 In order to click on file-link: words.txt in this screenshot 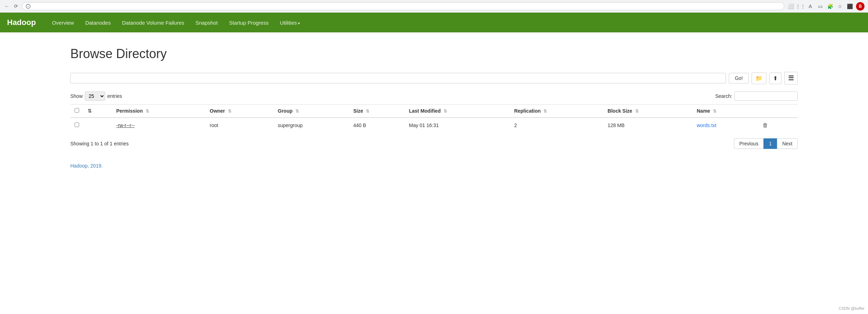, I will do `click(707, 125)`.